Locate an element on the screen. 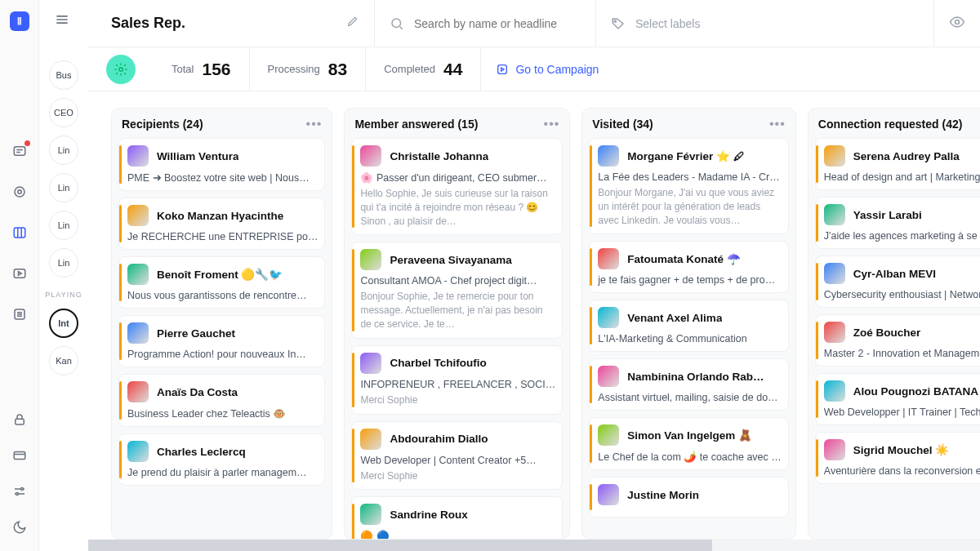 The image size is (980, 551). contact-card: Peraveena SivayanamaConsultant AMOA - Ch… is located at coordinates (457, 290).